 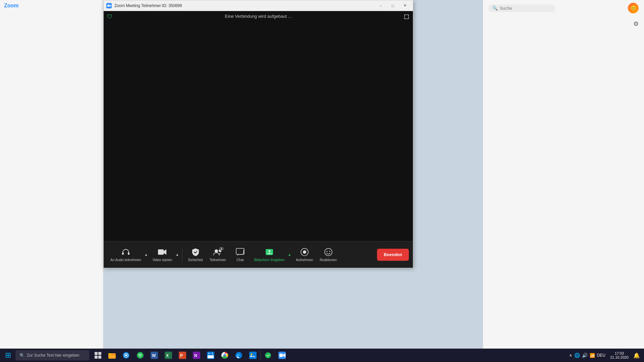 What do you see at coordinates (109, 6) in the screenshot?
I see `zoom-window-icon` at bounding box center [109, 6].